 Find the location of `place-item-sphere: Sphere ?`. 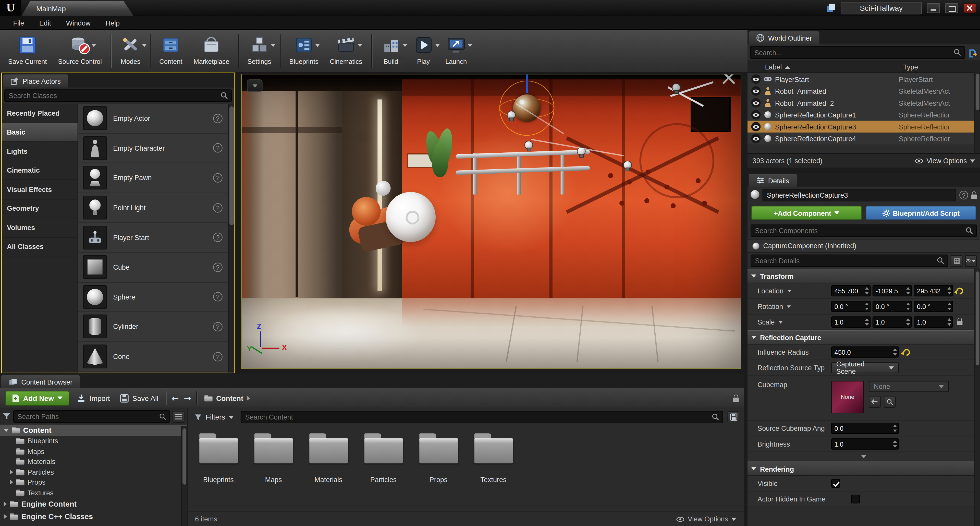

place-item-sphere: Sphere ? is located at coordinates (153, 297).